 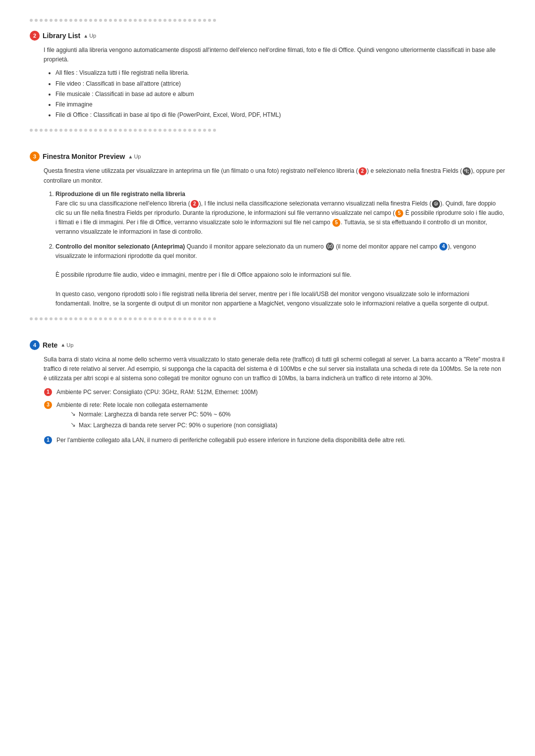 What do you see at coordinates (73, 414) in the screenshot?
I see `arrow-normal-icon: ↘` at bounding box center [73, 414].